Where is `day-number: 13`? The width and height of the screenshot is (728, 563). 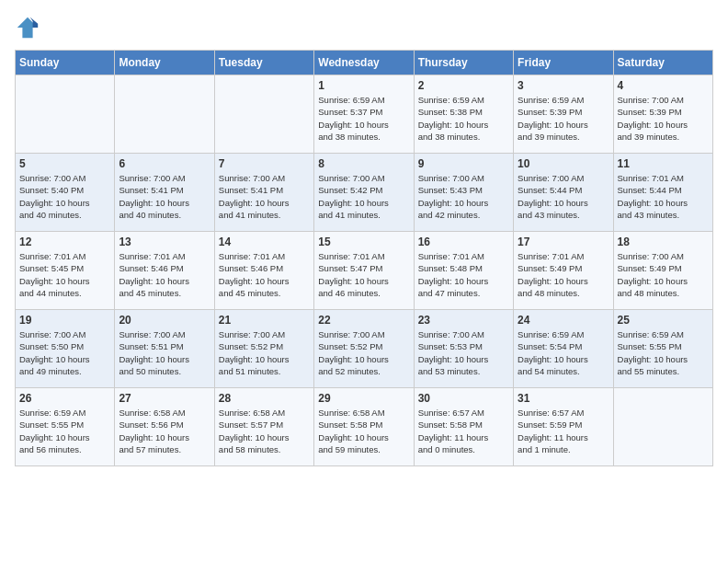 day-number: 13 is located at coordinates (164, 242).